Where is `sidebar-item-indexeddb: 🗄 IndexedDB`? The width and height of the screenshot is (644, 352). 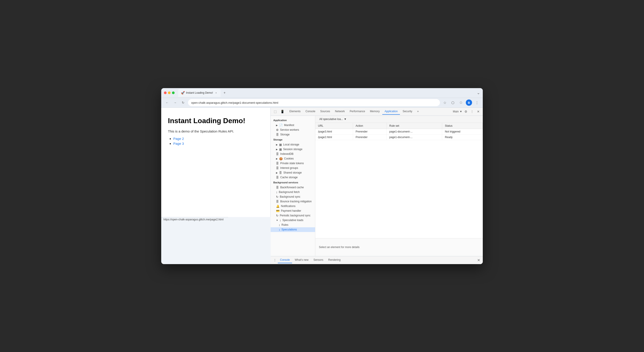 sidebar-item-indexeddb: 🗄 IndexedDB is located at coordinates (293, 154).